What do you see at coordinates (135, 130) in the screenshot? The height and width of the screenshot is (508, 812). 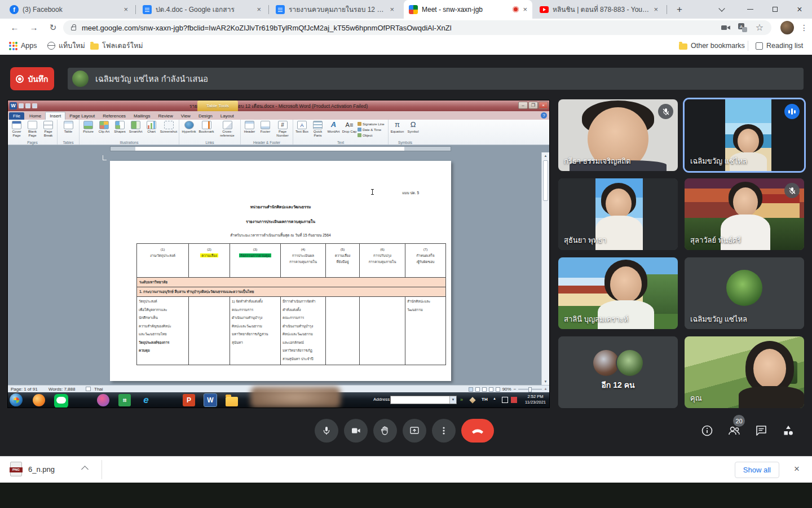 I see `smartart-button: SmartArt` at bounding box center [135, 130].